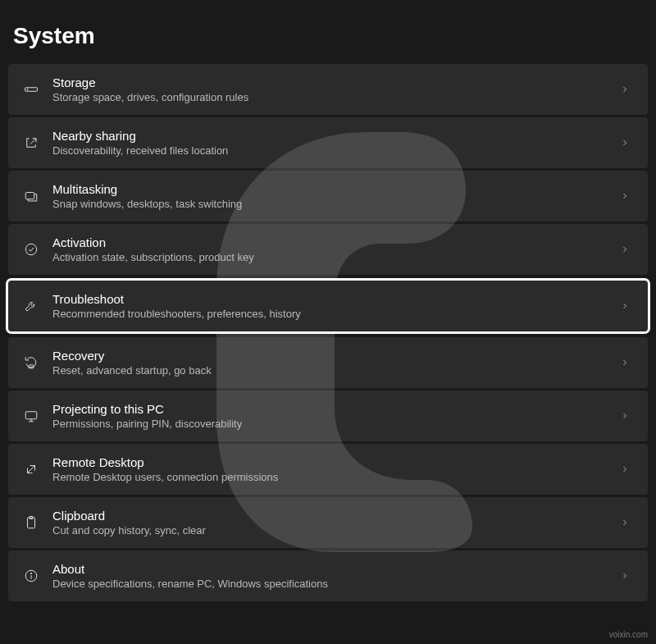  What do you see at coordinates (334, 136) in the screenshot?
I see `item-title: Nearby sharing` at bounding box center [334, 136].